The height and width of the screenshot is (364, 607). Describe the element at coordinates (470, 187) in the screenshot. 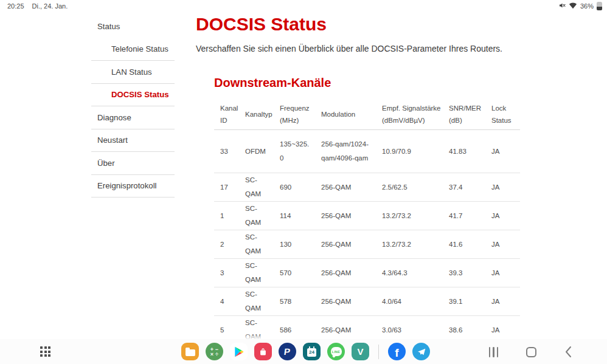

I see `table-cell: 37.4` at that location.